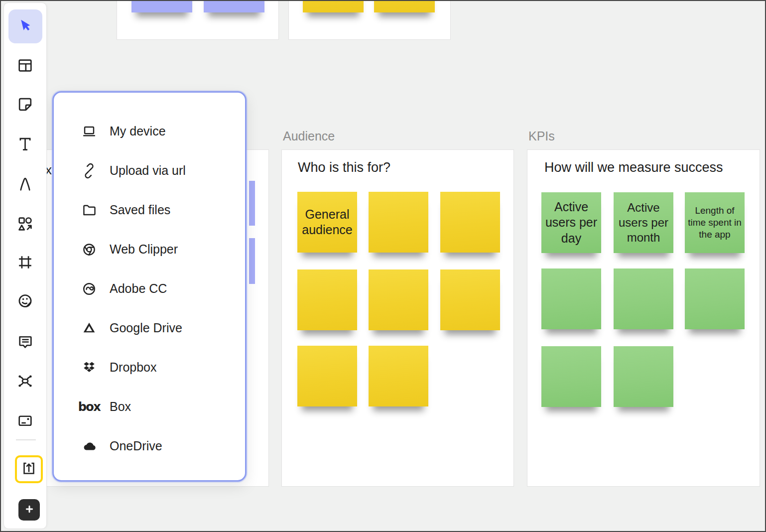 The width and height of the screenshot is (766, 532). What do you see at coordinates (149, 170) in the screenshot?
I see `menu-item-upload-via-url: Upload via url` at bounding box center [149, 170].